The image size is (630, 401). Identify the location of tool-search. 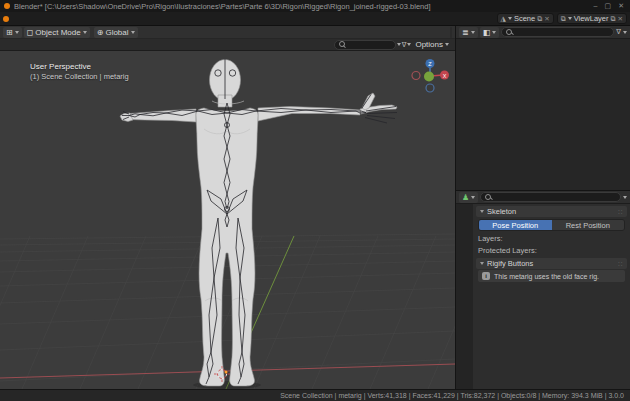
(365, 45).